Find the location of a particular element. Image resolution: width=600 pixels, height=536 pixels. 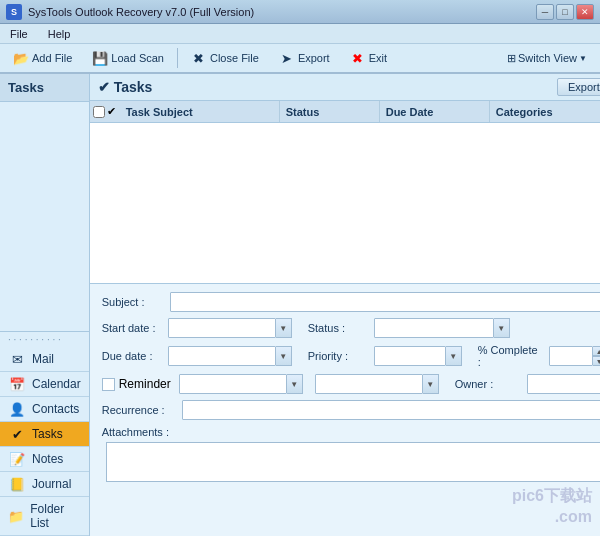

notes-icon: 📝 is located at coordinates (17, 459).